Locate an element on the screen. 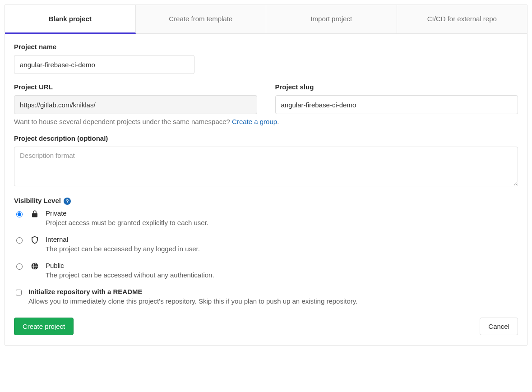 The image size is (532, 392). initialize-readme-checkbox is located at coordinates (19, 292).